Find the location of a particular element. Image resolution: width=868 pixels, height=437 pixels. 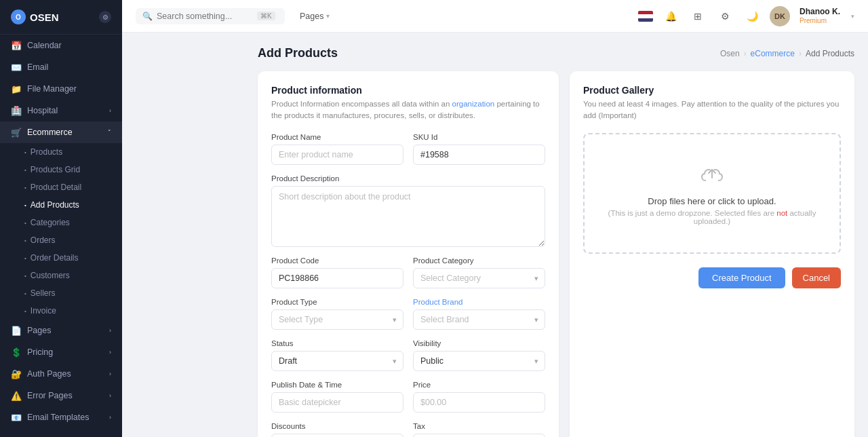

sidebar-item-ecommerce: 🛒 Ecommerce ˅ is located at coordinates (61, 132).